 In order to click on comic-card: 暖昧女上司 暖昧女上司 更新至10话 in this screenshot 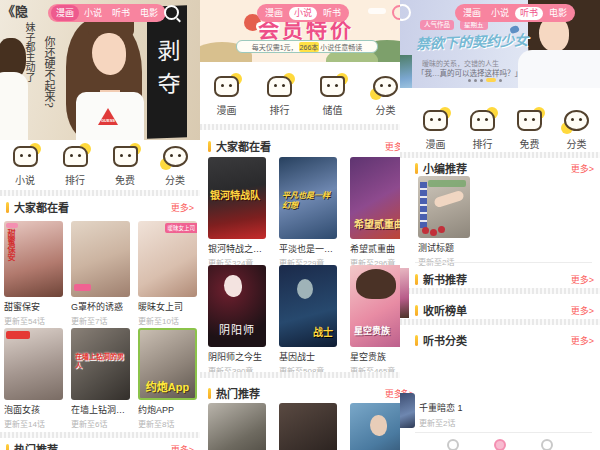, I will do `click(168, 274)`.